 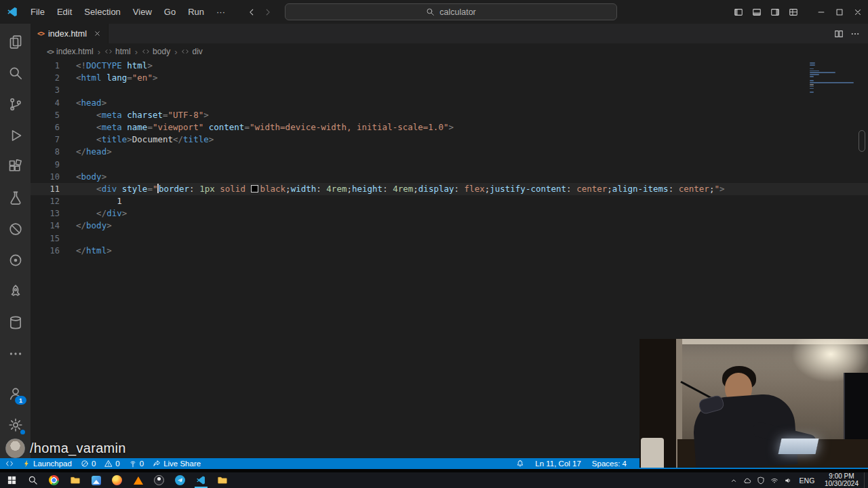 What do you see at coordinates (734, 481) in the screenshot?
I see `chevron-up-icon` at bounding box center [734, 481].